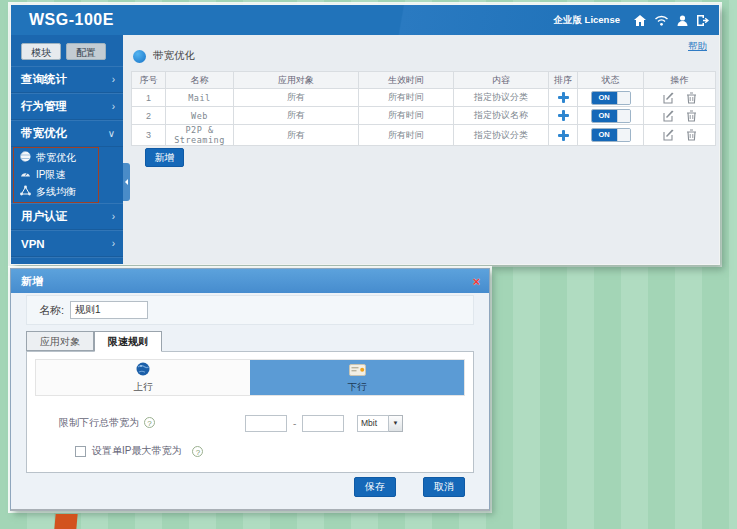  What do you see at coordinates (200, 80) in the screenshot?
I see `col-header-name: 名称` at bounding box center [200, 80].